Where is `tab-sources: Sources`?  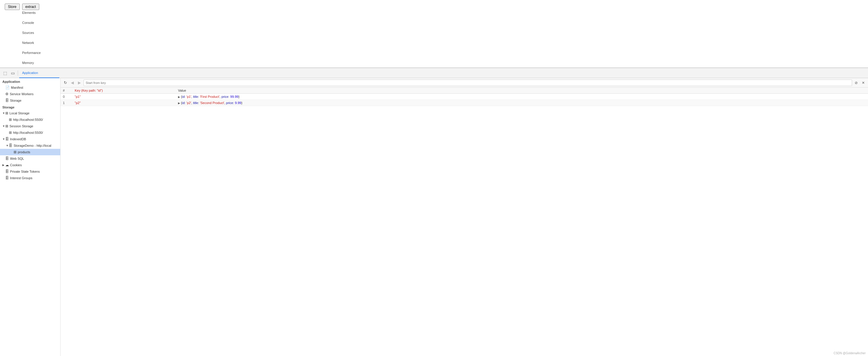
tab-sources: Sources is located at coordinates (39, 33).